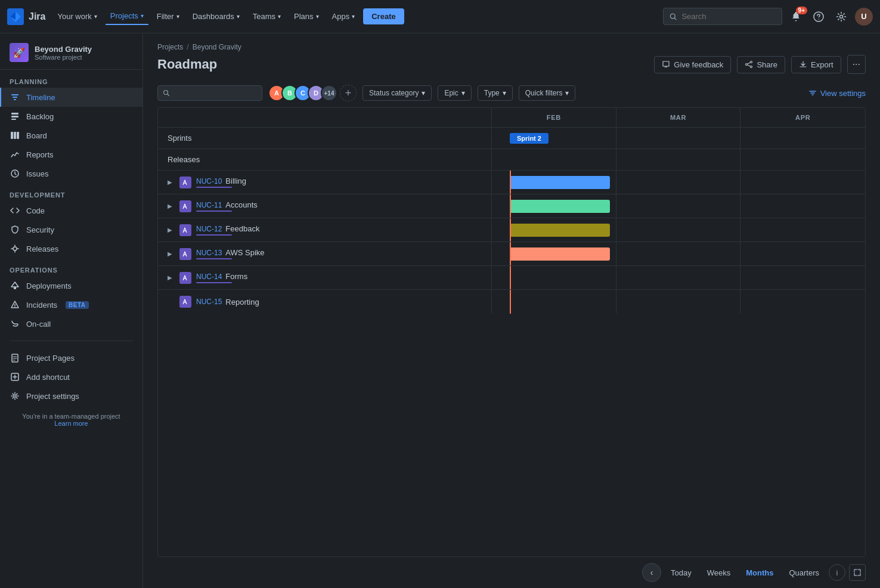 The height and width of the screenshot is (588, 880). I want to click on row-id: NUC-14, so click(209, 277).